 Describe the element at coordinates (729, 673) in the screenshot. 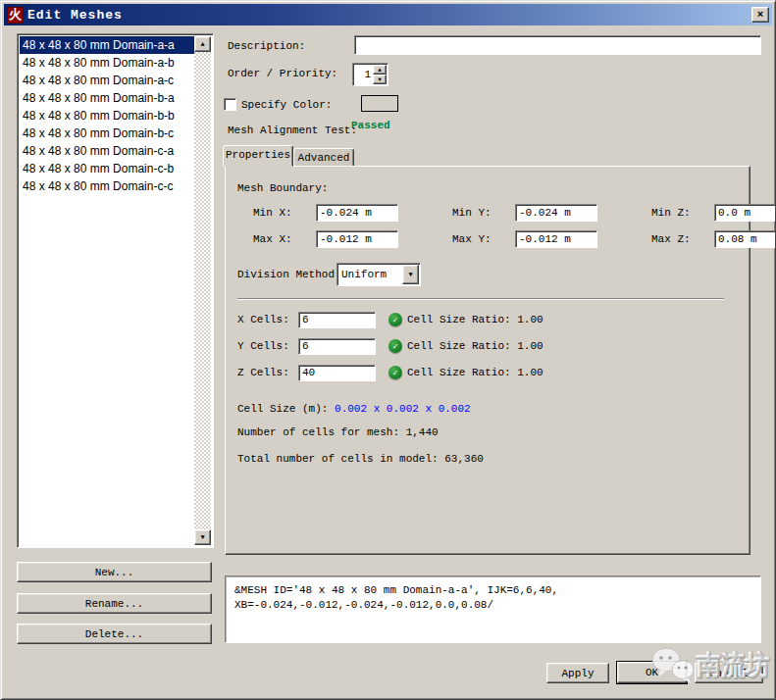

I see `cancel-button: Cancel` at that location.